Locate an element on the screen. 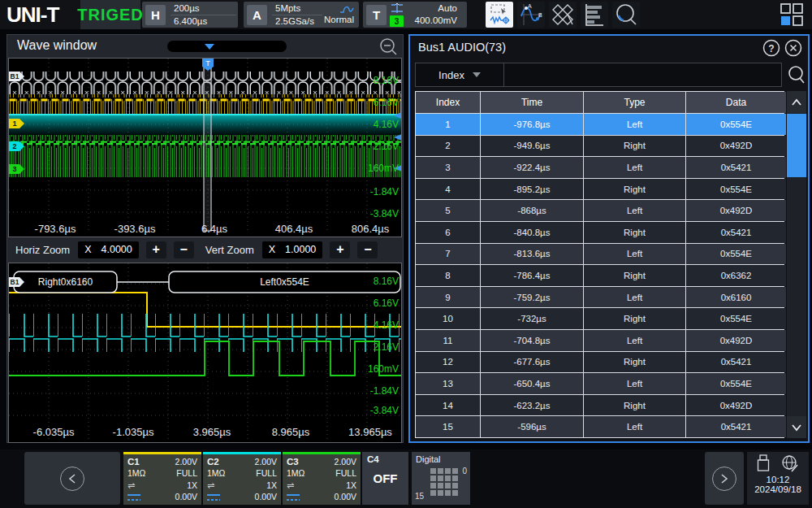  scroll-down-button is located at coordinates (797, 428).